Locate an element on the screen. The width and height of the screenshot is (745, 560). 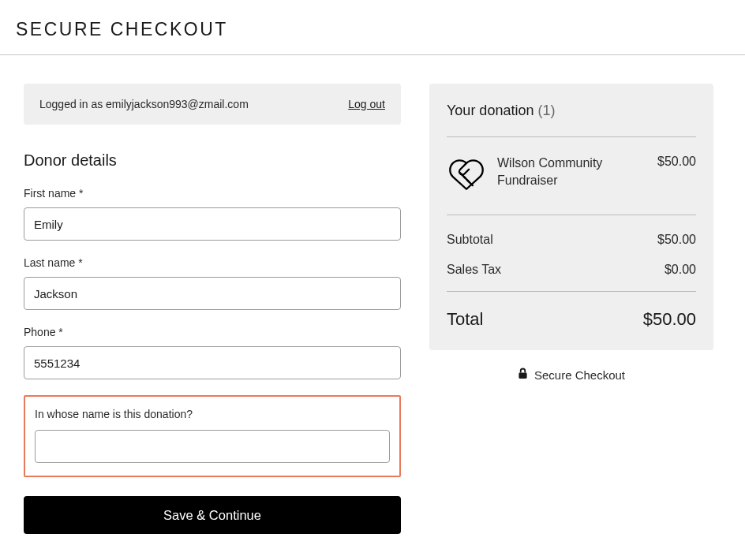
last-name-field is located at coordinates (212, 293).